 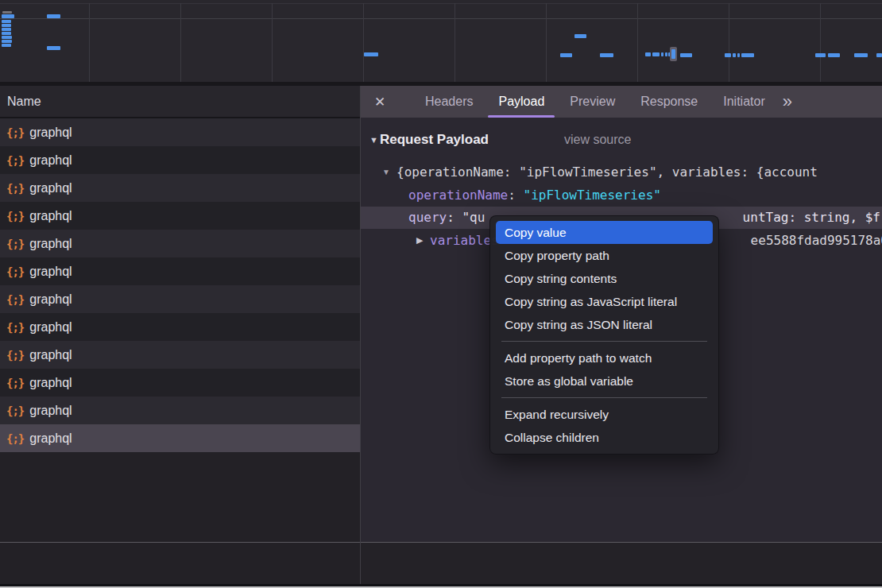 What do you see at coordinates (674, 54) in the screenshot?
I see `selected-request-marker` at bounding box center [674, 54].